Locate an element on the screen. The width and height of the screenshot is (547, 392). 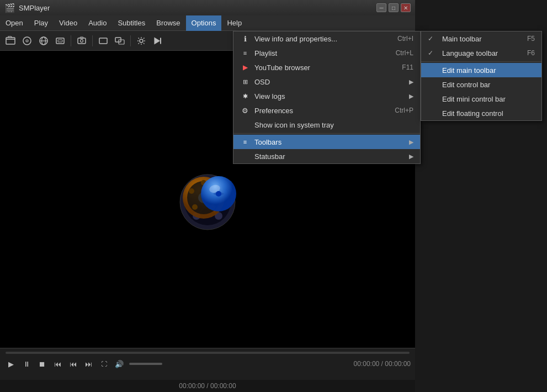
playback-controls: ▶ ⏸ ⏹ ⏮ ⏭ ⏭ ⛶ 🔊 00:00:00 / 00:00:00 is located at coordinates (208, 364).